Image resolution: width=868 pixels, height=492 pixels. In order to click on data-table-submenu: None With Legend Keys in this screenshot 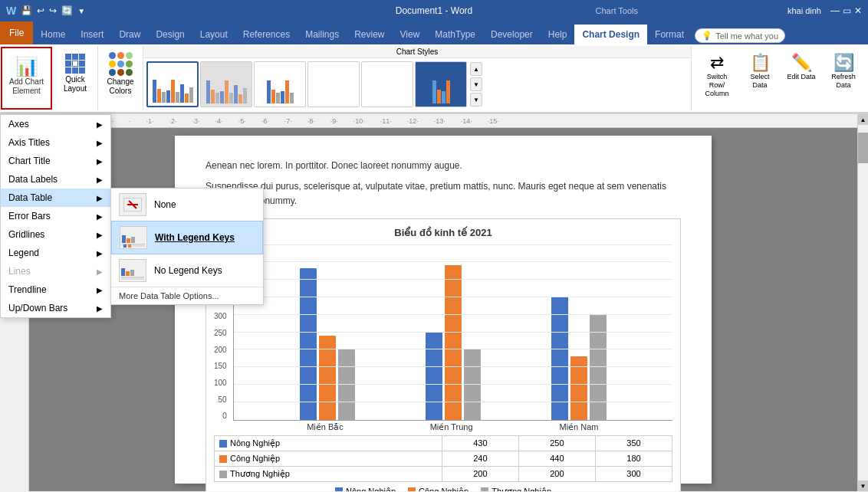, I will do `click(187, 247)`.